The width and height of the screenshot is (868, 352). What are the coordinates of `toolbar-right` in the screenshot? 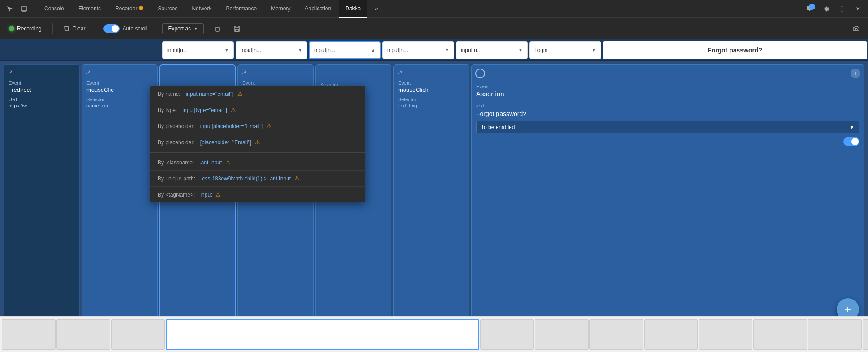 It's located at (856, 29).